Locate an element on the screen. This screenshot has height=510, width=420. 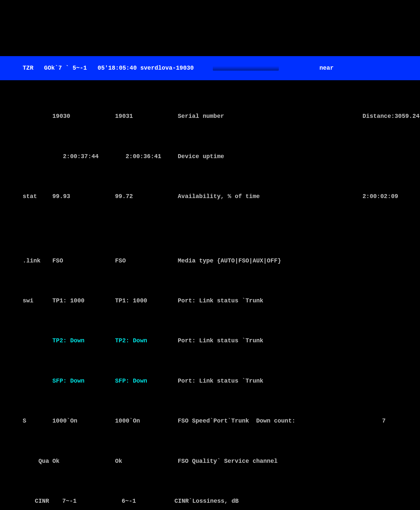
speed-b: 1000`On is located at coordinates (146, 421).